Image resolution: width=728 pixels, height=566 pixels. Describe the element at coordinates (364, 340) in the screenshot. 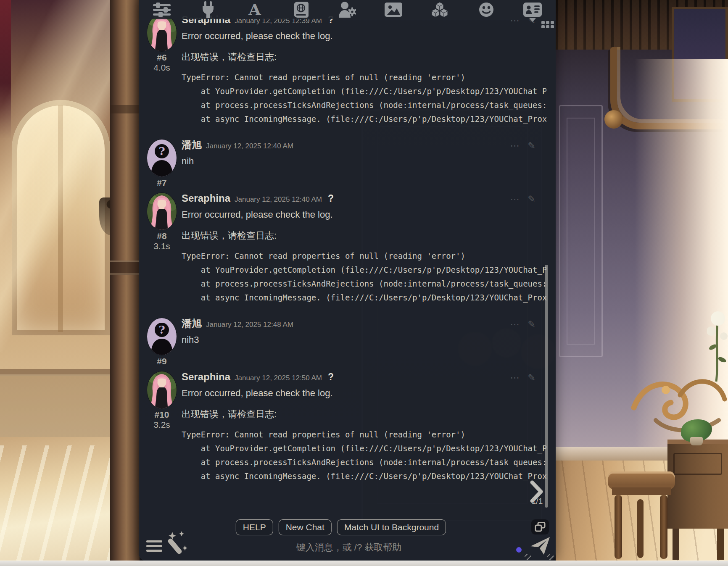

I see `message-text: nih3` at that location.